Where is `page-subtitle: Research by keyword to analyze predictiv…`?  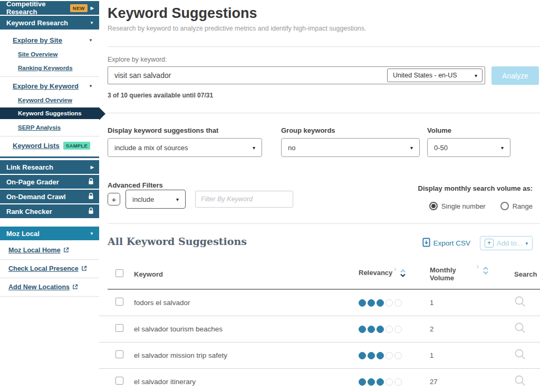 page-subtitle: Research by keyword to analyze predictiv… is located at coordinates (237, 28).